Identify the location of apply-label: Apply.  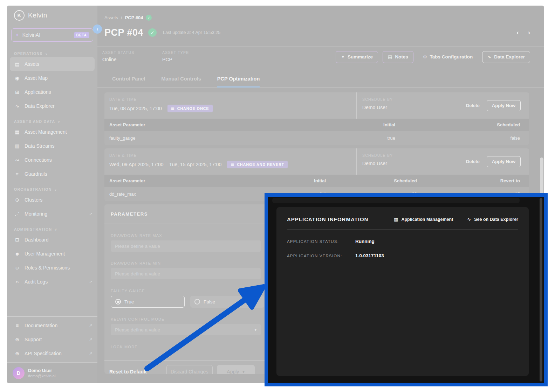
(233, 371).